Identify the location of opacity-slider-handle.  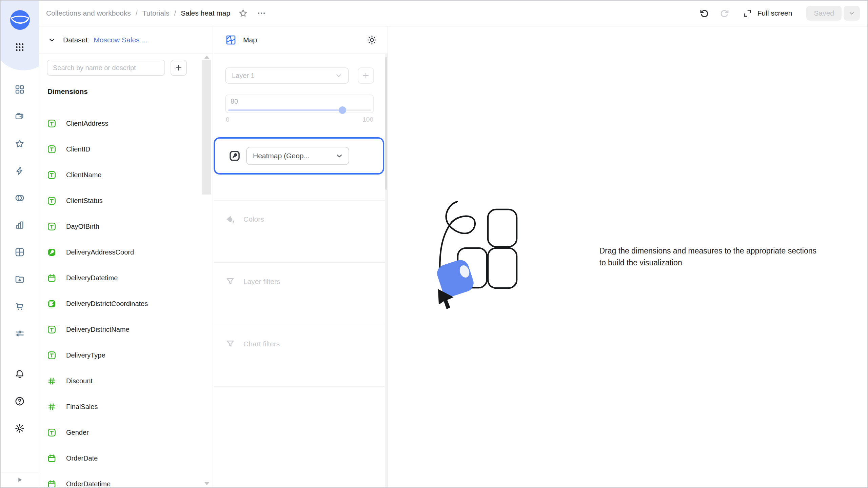
(342, 110).